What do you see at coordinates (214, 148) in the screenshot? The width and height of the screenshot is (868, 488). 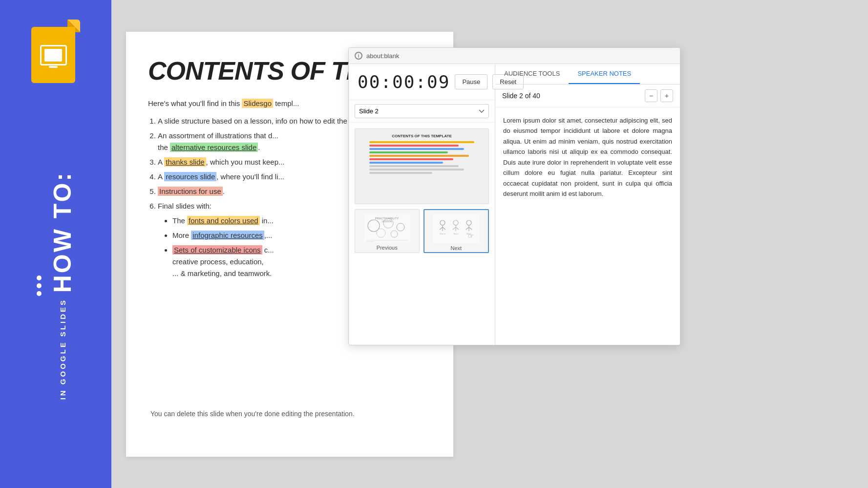 I see `alt-resources-highlight: alternative resources slide` at bounding box center [214, 148].